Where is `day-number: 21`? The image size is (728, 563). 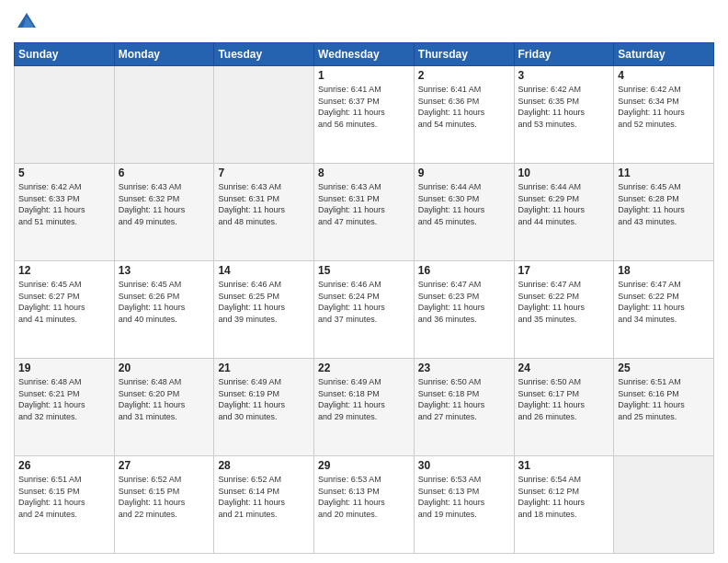
day-number: 21 is located at coordinates (264, 368).